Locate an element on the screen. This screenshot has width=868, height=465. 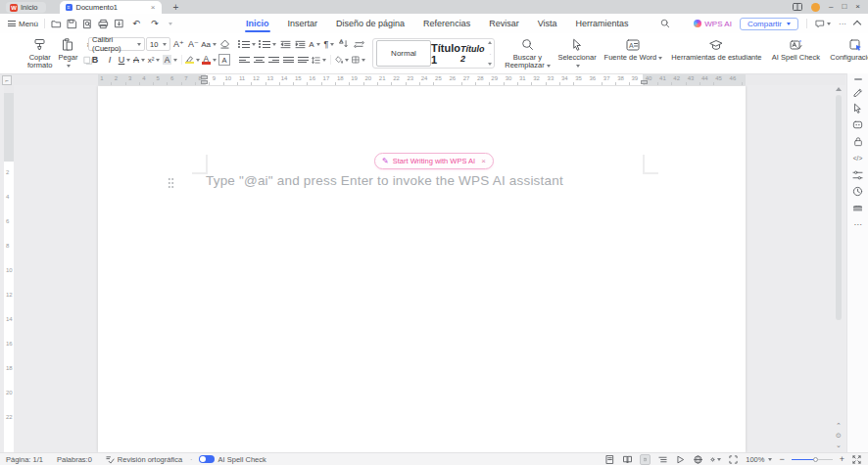
strikethrough-button: A is located at coordinates (139, 61).